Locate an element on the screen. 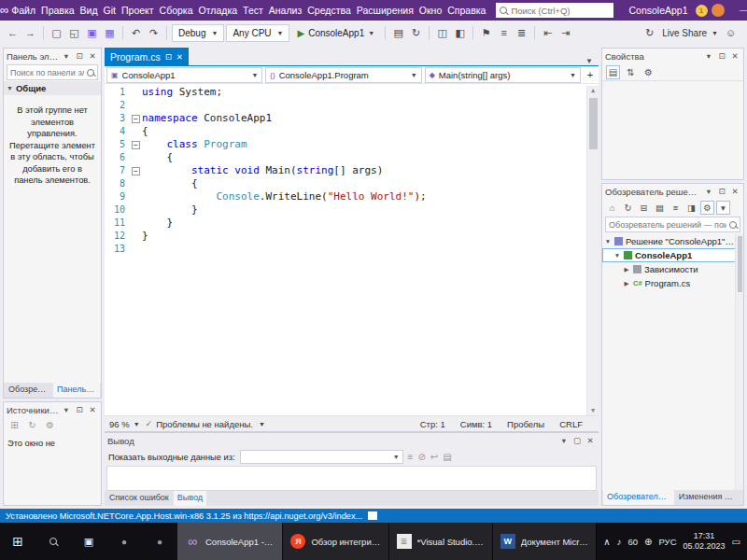 This screenshot has width=747, height=560. wrench-icon: ⚙ is located at coordinates (708, 207).